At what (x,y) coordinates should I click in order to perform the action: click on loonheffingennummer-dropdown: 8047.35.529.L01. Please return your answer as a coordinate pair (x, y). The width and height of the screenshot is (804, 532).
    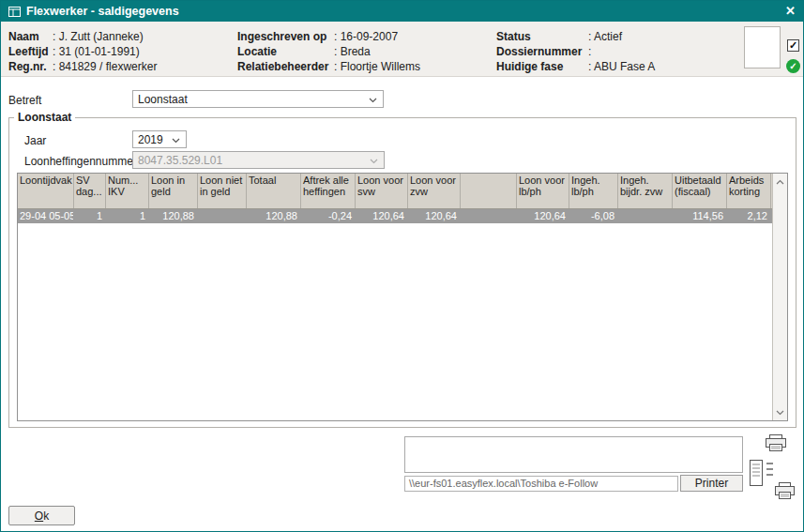
    Looking at the image, I should click on (259, 160).